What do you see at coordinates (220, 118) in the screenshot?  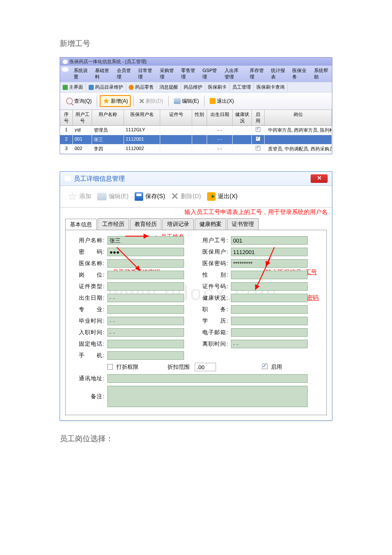 I see `col-birth: 出生日期` at bounding box center [220, 118].